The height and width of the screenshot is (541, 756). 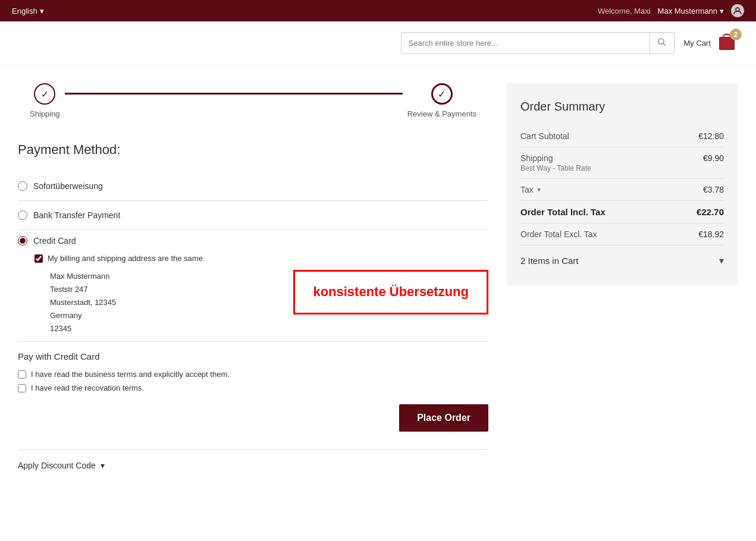 What do you see at coordinates (622, 257) in the screenshot?
I see `items-in-cart-row: 2 Items in Cart ▾` at bounding box center [622, 257].